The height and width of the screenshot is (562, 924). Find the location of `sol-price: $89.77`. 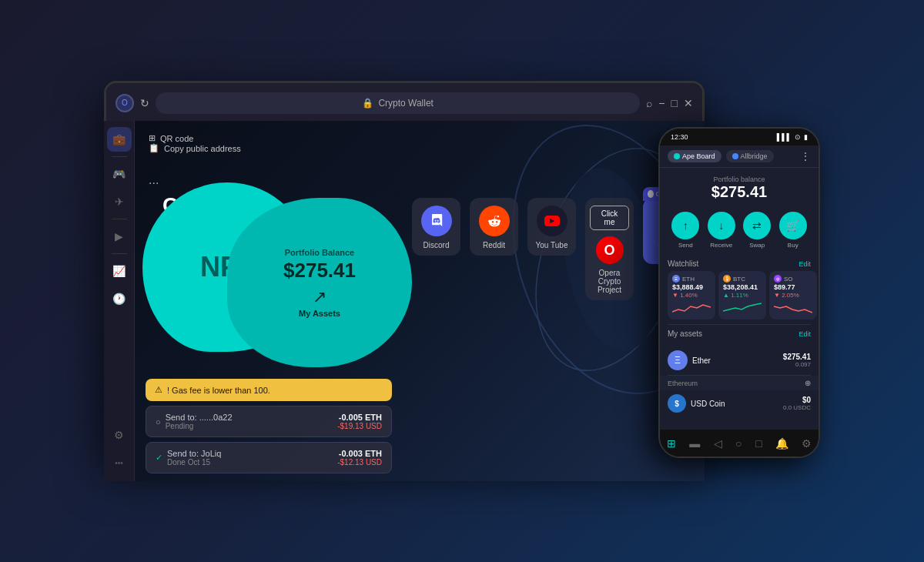

sol-price: $89.77 is located at coordinates (793, 287).